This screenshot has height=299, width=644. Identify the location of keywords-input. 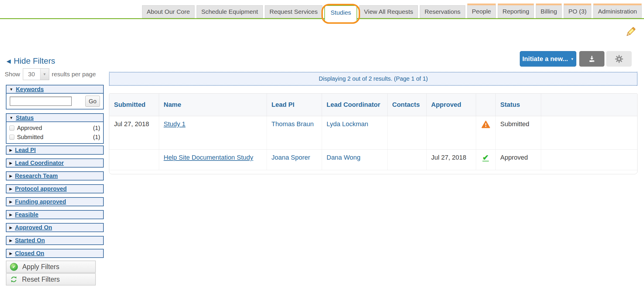
(41, 101).